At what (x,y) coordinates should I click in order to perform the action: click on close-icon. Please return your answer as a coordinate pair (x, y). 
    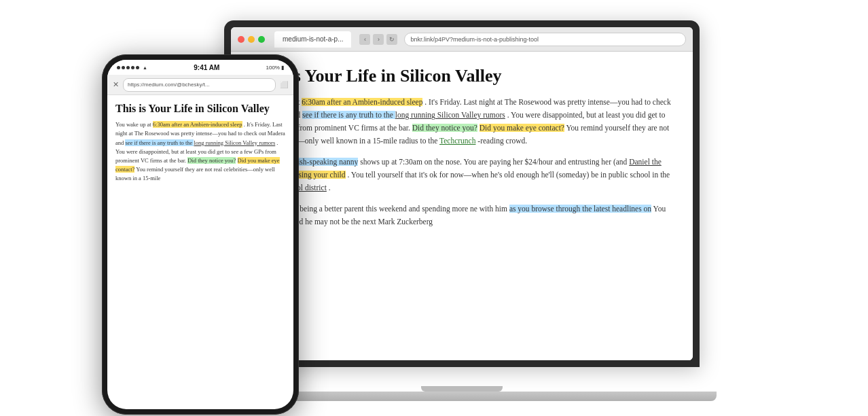
    Looking at the image, I should click on (241, 39).